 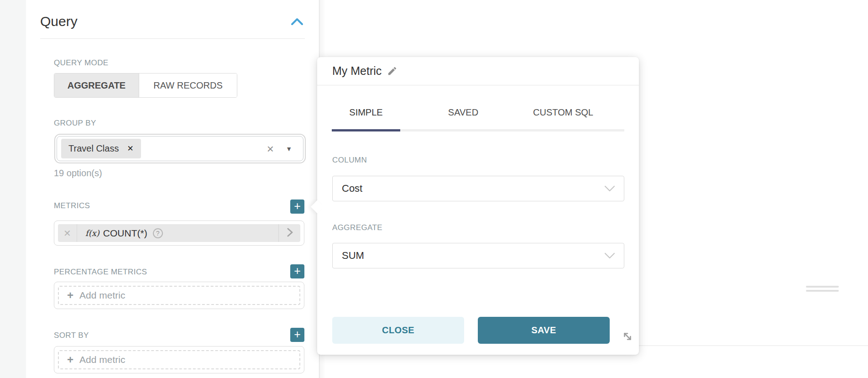 What do you see at coordinates (392, 71) in the screenshot?
I see `edit-pencil-icon` at bounding box center [392, 71].